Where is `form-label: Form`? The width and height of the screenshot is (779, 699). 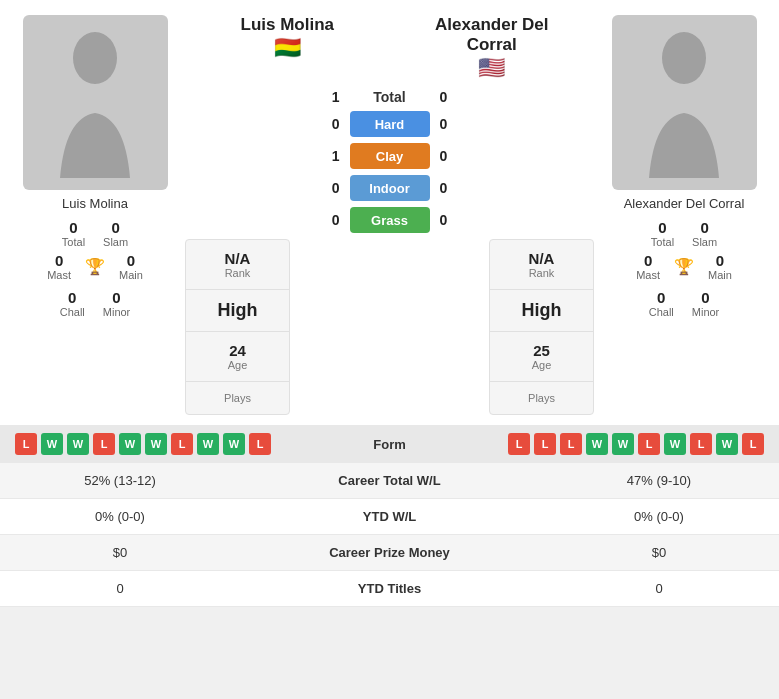 form-label: Form is located at coordinates (390, 444).